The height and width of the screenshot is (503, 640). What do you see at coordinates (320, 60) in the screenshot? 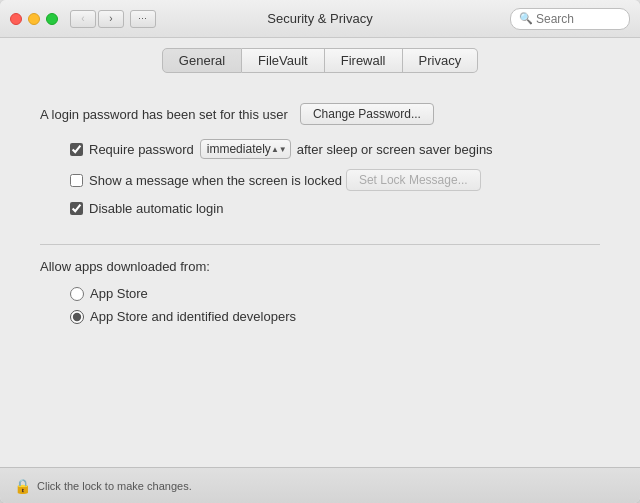
I see `toolbar: General FileVault Firewall Privacy` at bounding box center [320, 60].